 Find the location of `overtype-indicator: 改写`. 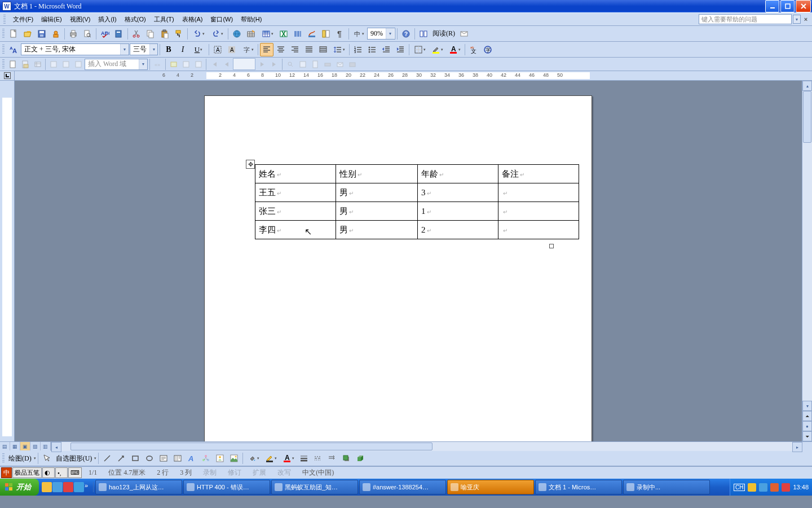

overtype-indicator: 改写 is located at coordinates (284, 473).